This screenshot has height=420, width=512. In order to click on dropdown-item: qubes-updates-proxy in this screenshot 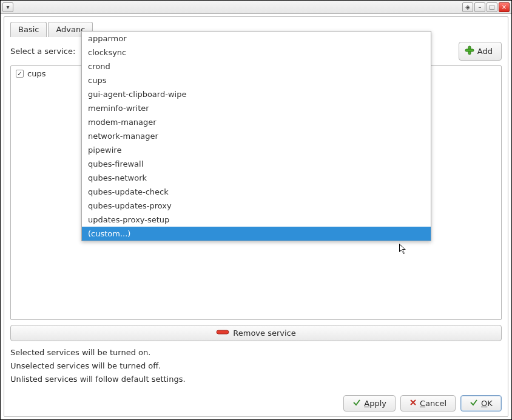, I will do `click(256, 206)`.